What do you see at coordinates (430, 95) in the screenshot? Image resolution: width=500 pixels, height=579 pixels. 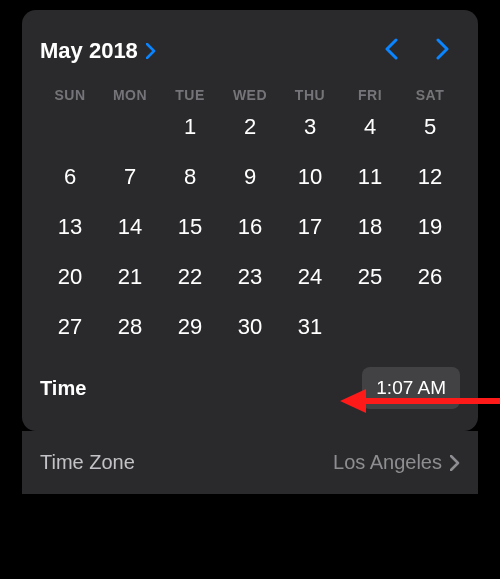 I see `weekday-label: SAT` at bounding box center [430, 95].